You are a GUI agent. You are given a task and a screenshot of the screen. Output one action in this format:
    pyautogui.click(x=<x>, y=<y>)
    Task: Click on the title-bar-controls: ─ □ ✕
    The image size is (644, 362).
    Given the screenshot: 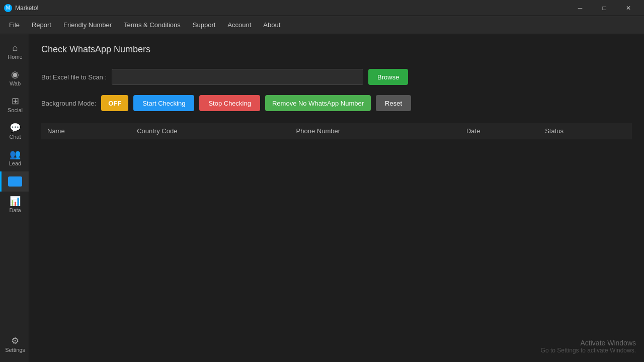 What is the action you would take?
    pyautogui.click(x=604, y=8)
    